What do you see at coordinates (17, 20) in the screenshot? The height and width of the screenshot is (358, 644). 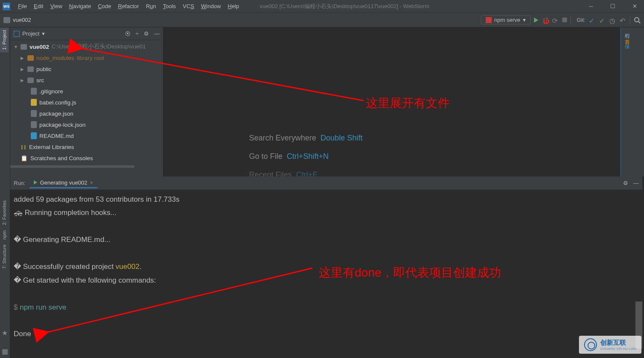 I see `breadcrumb: vue002` at bounding box center [17, 20].